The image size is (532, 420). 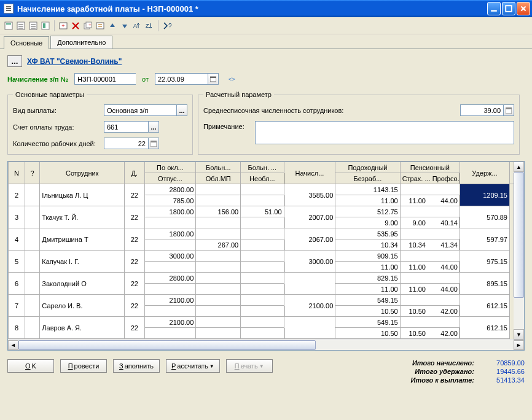 I want to click on provesti-button: Провести, so click(x=84, y=366).